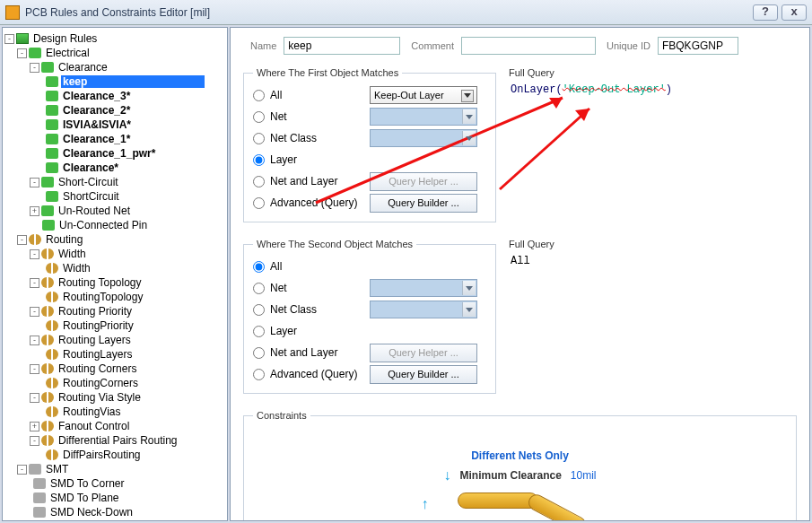 The width and height of the screenshot is (812, 523). What do you see at coordinates (276, 266) in the screenshot?
I see `m2-all-label: All` at bounding box center [276, 266].